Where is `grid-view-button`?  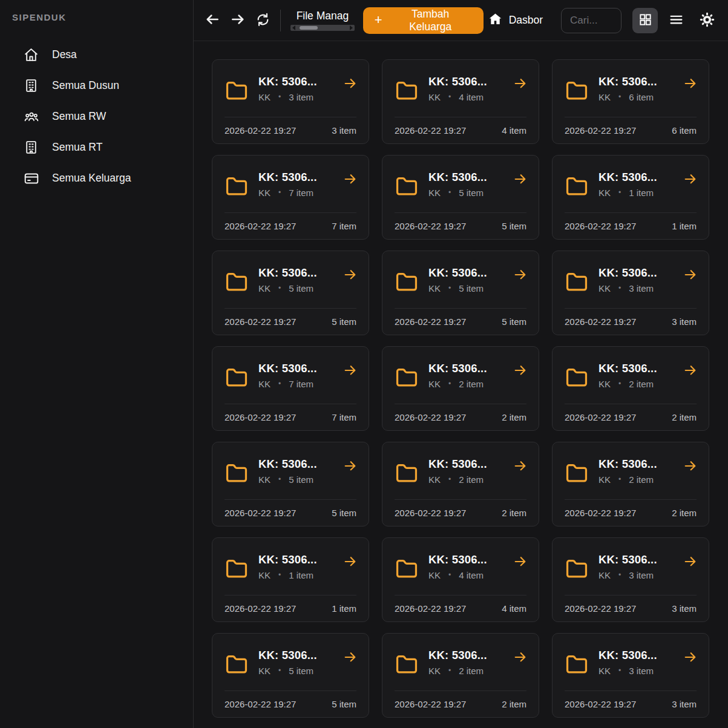
grid-view-button is located at coordinates (645, 21).